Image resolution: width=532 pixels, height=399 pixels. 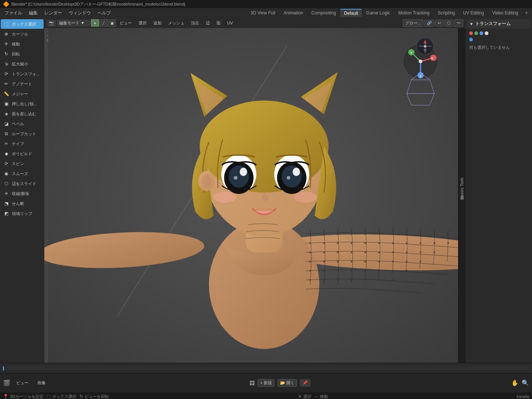 I want to click on edge-menu: 辺, so click(x=208, y=23).